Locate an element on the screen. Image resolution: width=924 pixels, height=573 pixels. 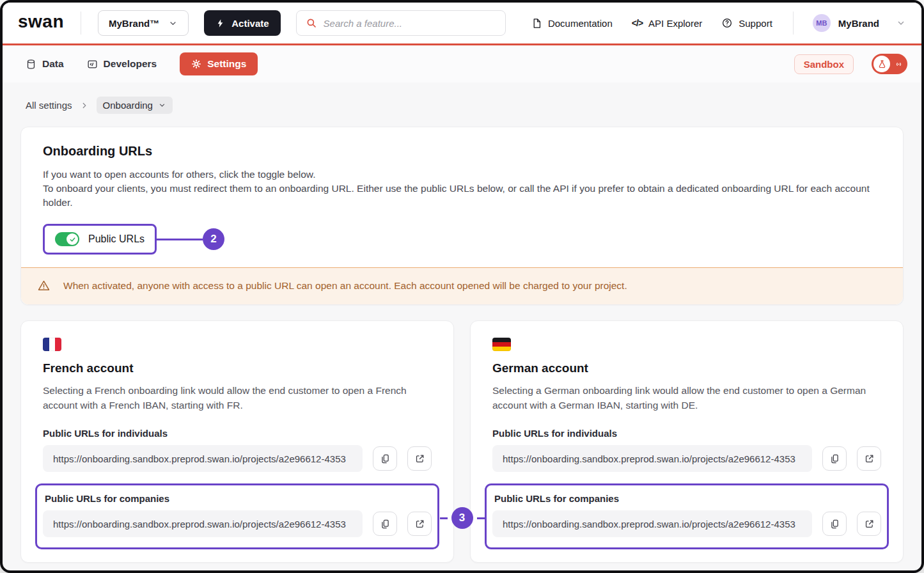
flask-icon is located at coordinates (882, 64).